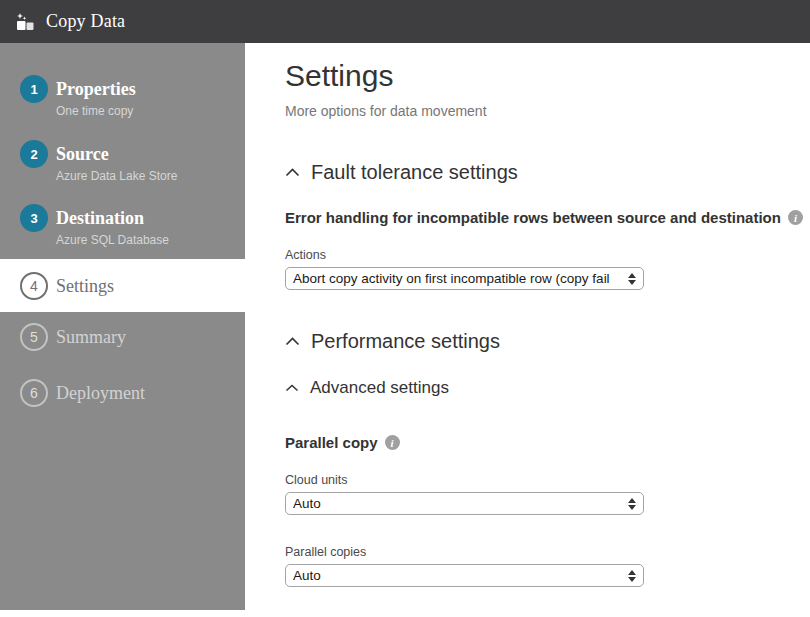 This screenshot has width=810, height=617. Describe the element at coordinates (34, 89) in the screenshot. I see `step-number-badge: 1` at that location.